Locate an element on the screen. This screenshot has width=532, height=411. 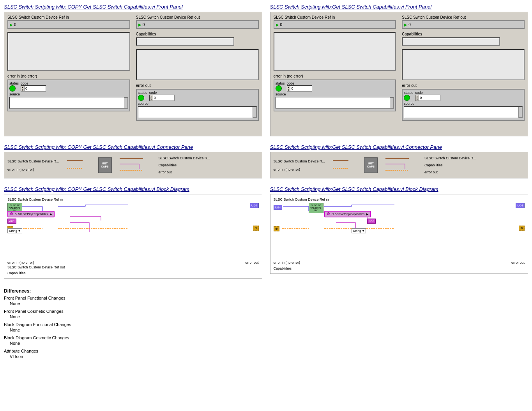
right-conn-icon: GET CAPS is located at coordinates (371, 165).